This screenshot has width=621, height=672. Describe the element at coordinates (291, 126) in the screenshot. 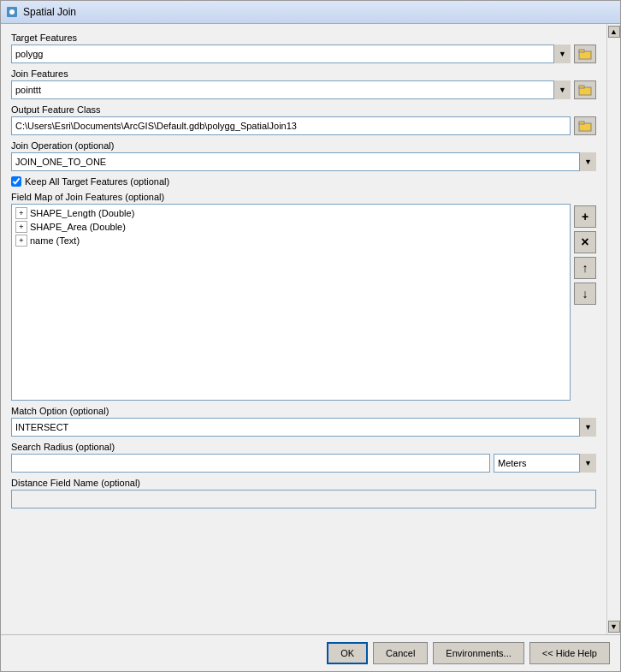

I see `output-feature-class-input` at that location.